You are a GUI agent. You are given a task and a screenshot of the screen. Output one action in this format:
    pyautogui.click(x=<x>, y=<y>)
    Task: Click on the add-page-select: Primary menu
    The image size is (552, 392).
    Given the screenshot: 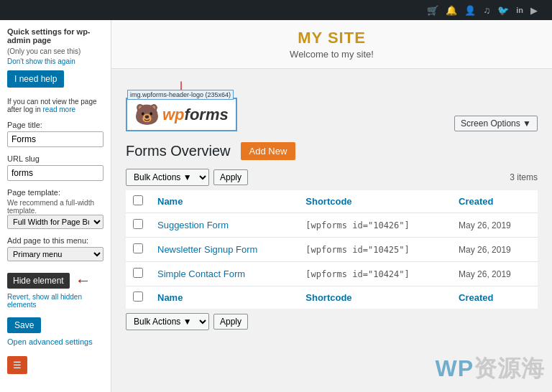 What is the action you would take?
    pyautogui.click(x=55, y=254)
    